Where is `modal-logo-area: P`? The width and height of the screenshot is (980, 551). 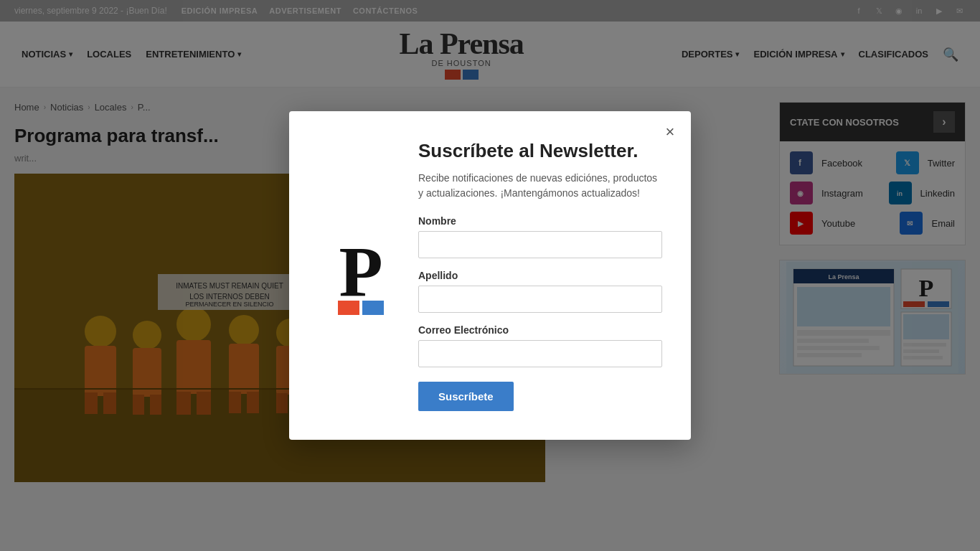 modal-logo-area: P is located at coordinates (361, 276).